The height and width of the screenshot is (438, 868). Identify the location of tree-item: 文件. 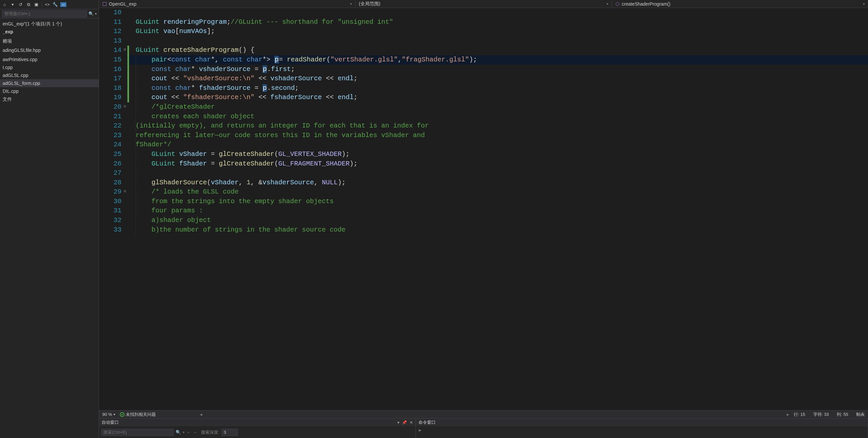
(49, 99).